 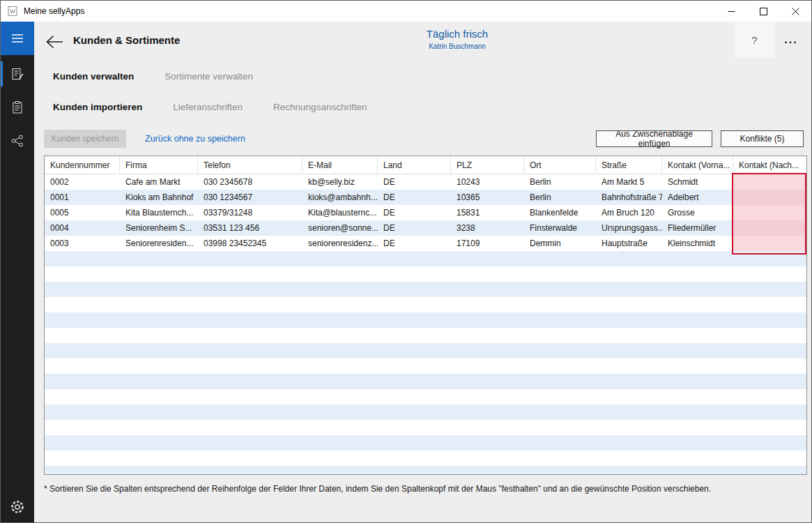 I want to click on table-cell: 03531 123 456, so click(x=250, y=228).